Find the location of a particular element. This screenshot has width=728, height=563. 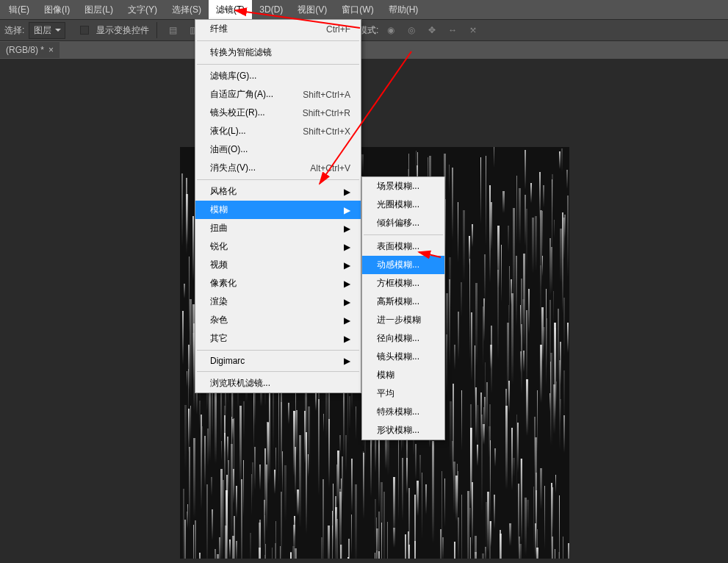

menuitem-gaussian-blur: 高斯模糊... is located at coordinates (403, 301).